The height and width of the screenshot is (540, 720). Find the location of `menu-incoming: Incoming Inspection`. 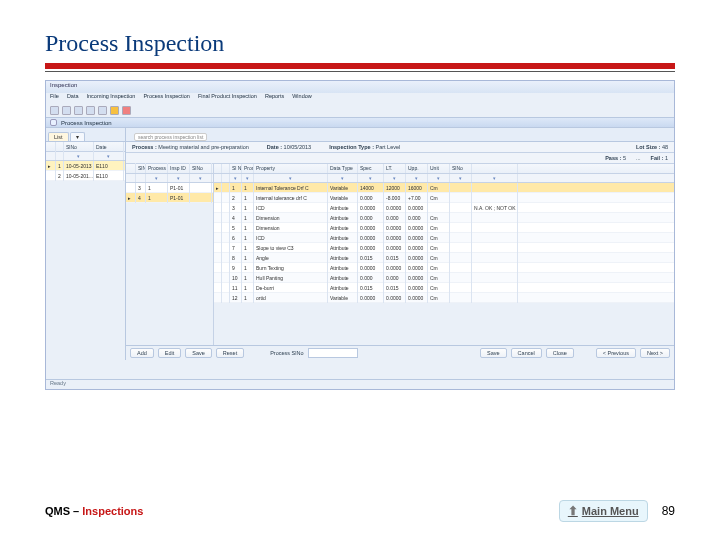

menu-incoming: Incoming Inspection is located at coordinates (112, 98).